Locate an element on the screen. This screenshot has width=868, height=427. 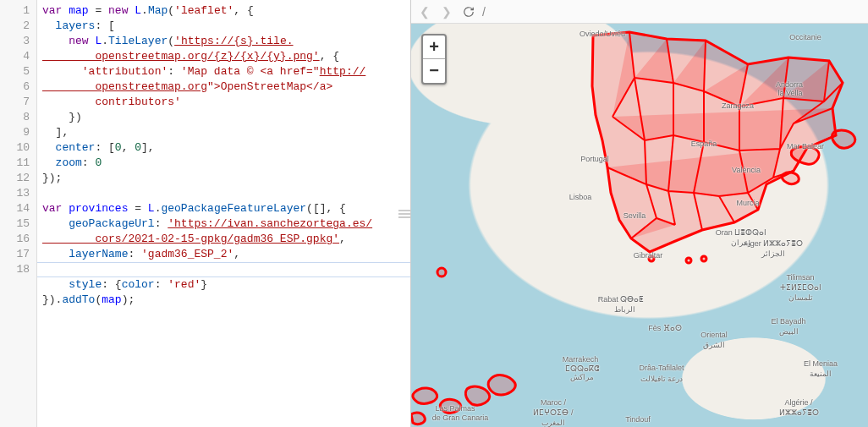
line-number: 5 is located at coordinates (17, 72).